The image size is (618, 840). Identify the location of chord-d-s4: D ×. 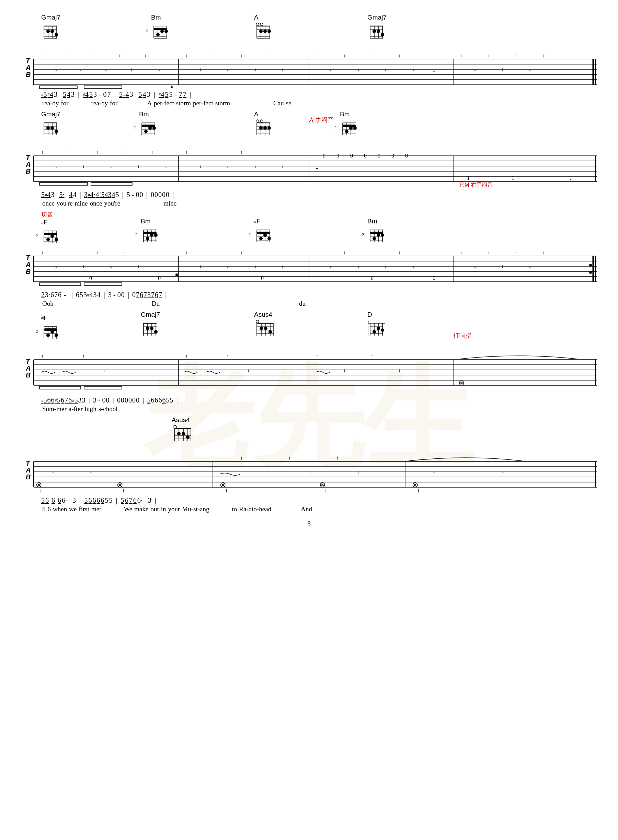
(377, 324).